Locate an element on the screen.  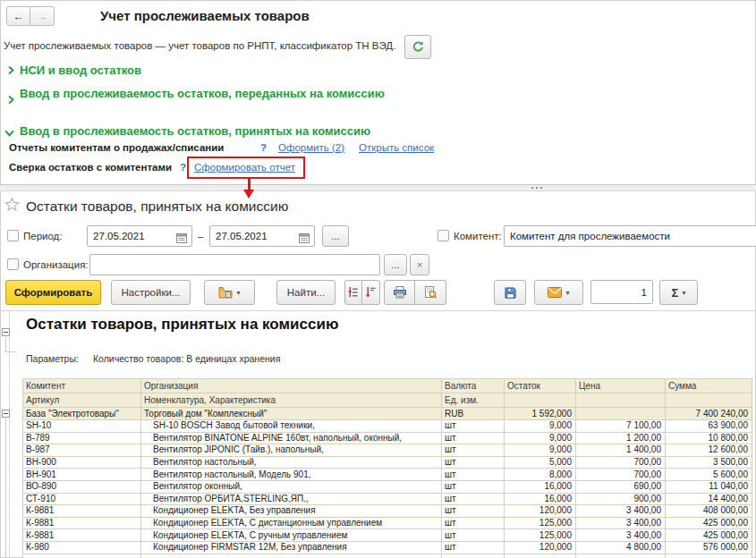
price-cell: 900,00 is located at coordinates (621, 499).